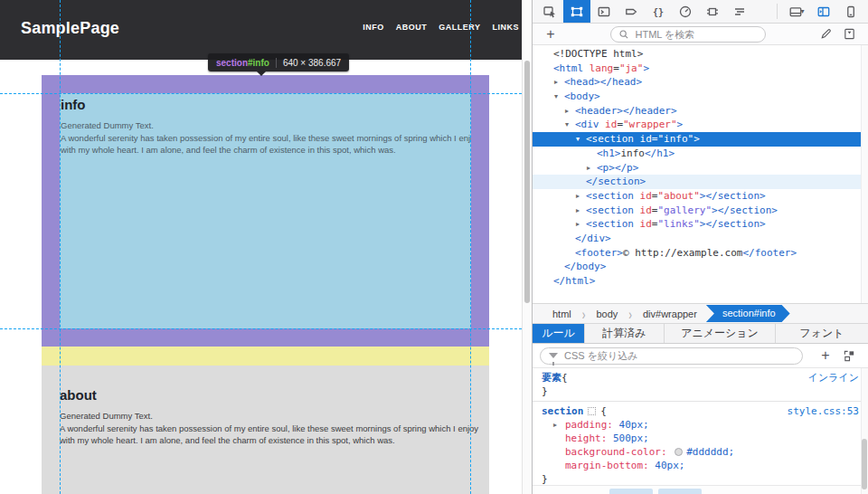  I want to click on tab-計算済み: 計算済み, so click(625, 333).